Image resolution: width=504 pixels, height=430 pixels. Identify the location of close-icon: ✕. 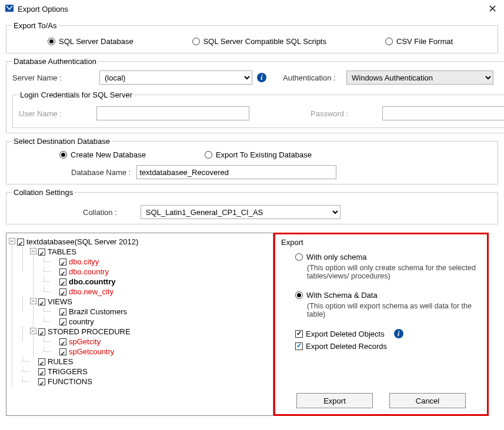
(493, 9).